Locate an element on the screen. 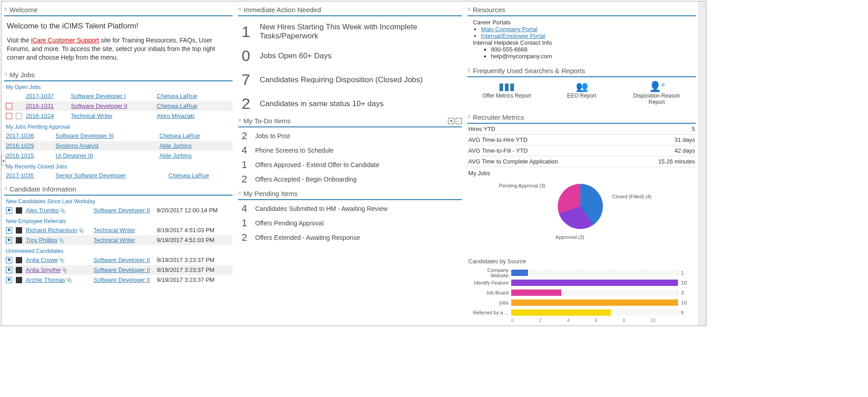  job-title-link: Software Developer III is located at coordinates (85, 135).